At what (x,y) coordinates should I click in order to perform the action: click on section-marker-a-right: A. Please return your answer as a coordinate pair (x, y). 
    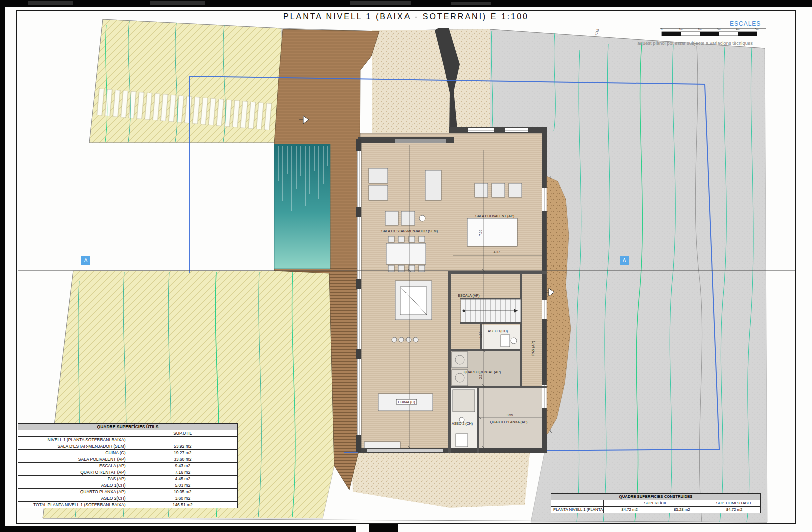
    Looking at the image, I should click on (624, 260).